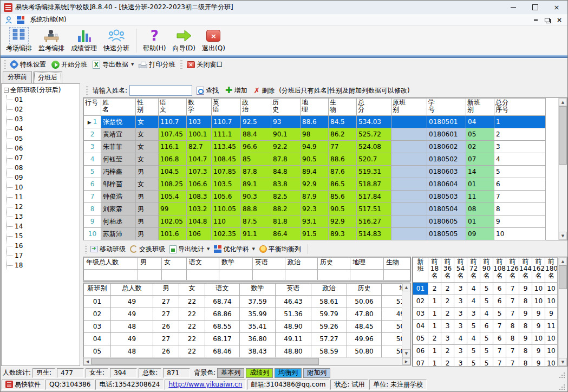 The width and height of the screenshot is (568, 392). What do you see at coordinates (485, 351) in the screenshot?
I see `table-row: 0612355778910` at bounding box center [485, 351].